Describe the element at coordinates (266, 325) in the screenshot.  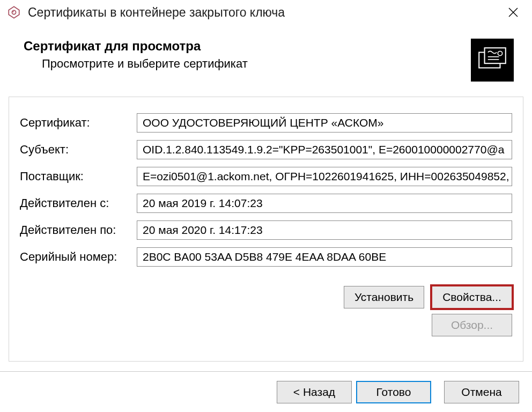
I see `browse-row: Обзор...` at that location.